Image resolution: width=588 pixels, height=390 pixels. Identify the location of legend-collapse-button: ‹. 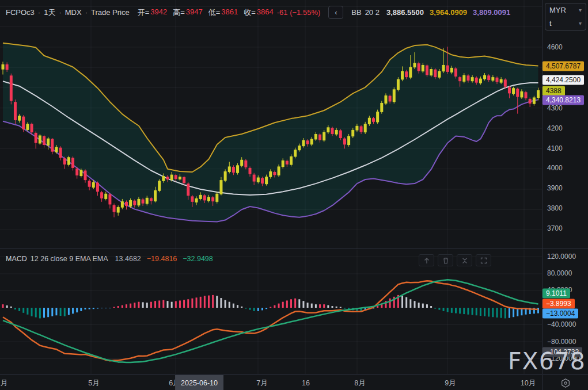
(336, 13).